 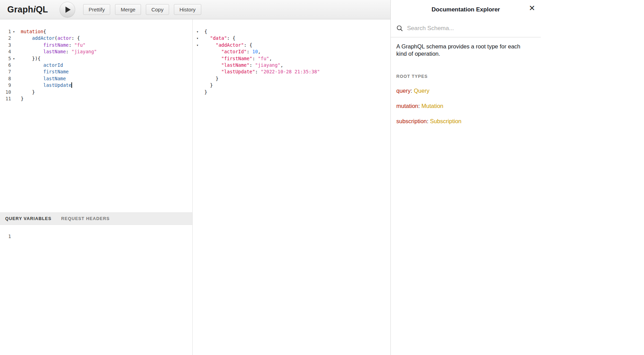 What do you see at coordinates (466, 91) in the screenshot?
I see `root-type-query: query: Query` at bounding box center [466, 91].